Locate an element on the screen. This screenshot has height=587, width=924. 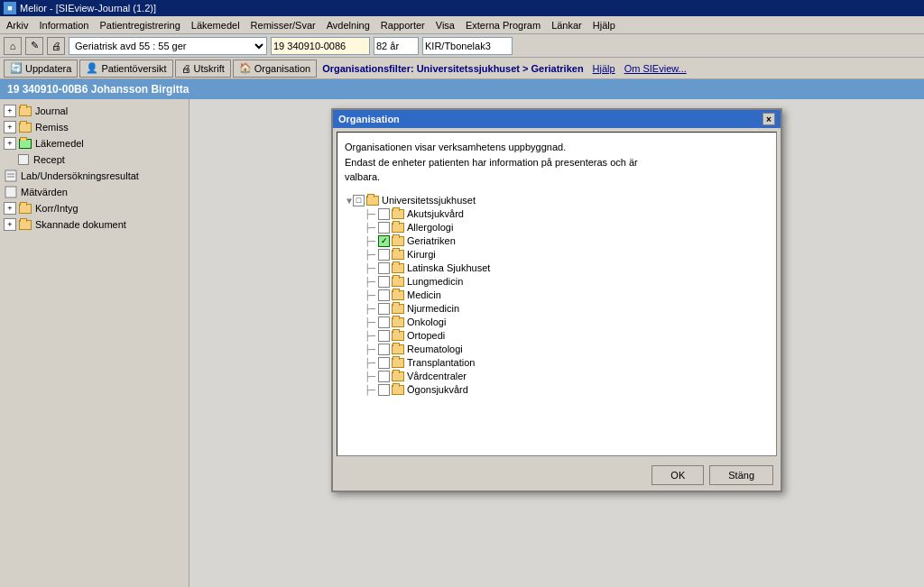
toolbar-icon-3: 🖨 is located at coordinates (56, 46).